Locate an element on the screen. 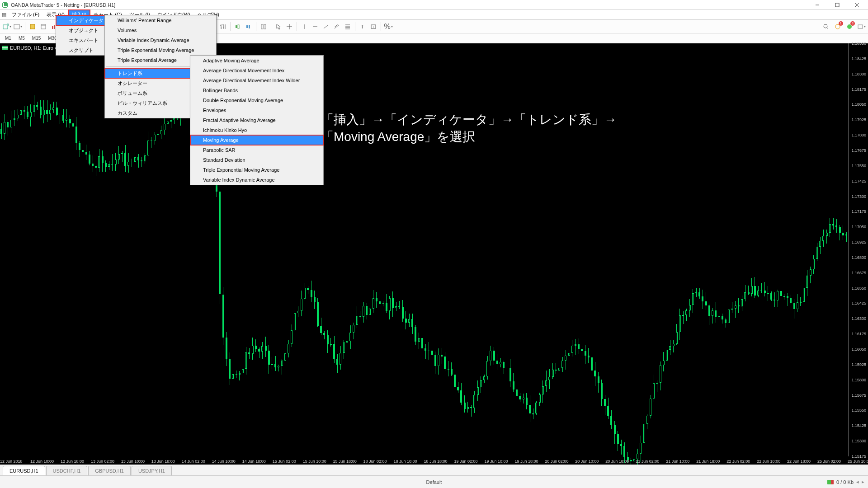 The image size is (868, 488). trendline-button is located at coordinates (326, 27).